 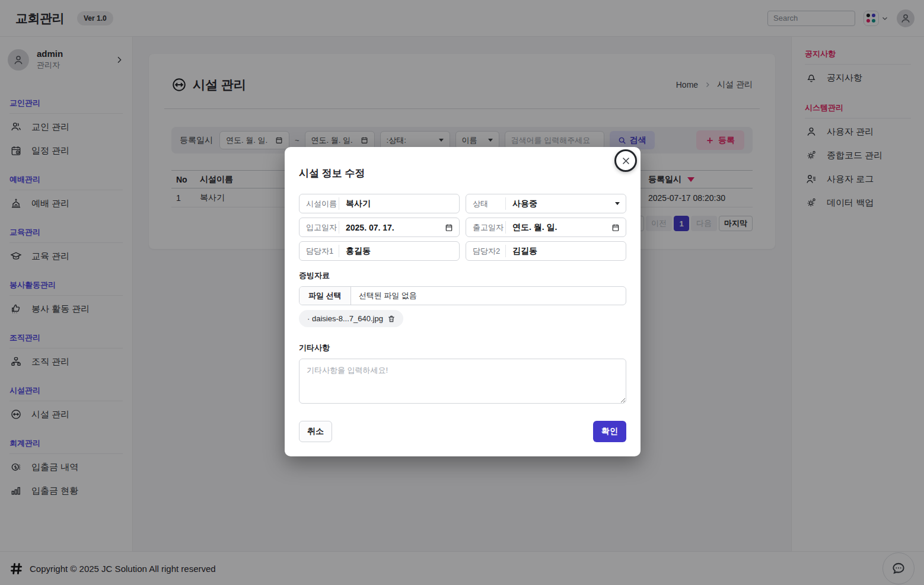 I want to click on in-date-field: 입고일자 2025. 07. 17., so click(x=380, y=228).